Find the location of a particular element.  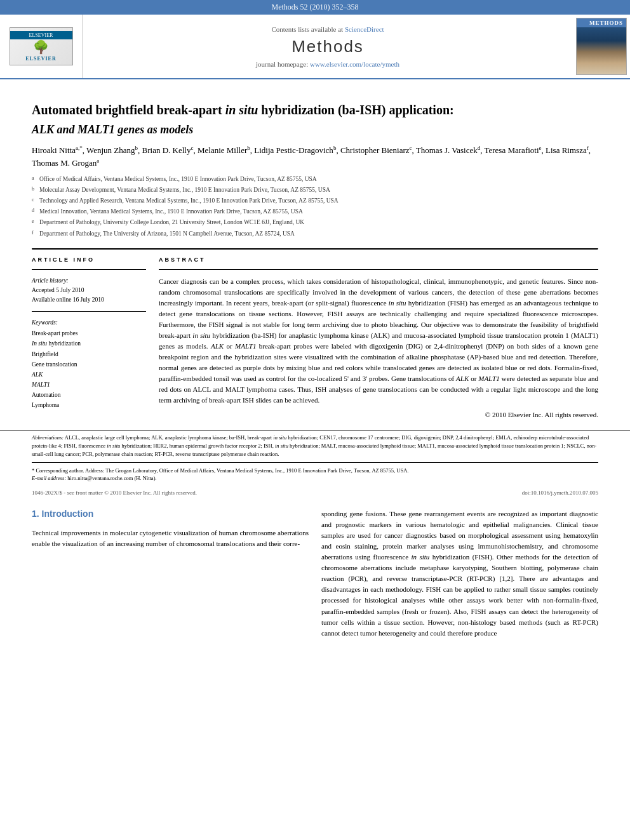

affiliation-e: e Department of Pathology, University Co… is located at coordinates (315, 222).